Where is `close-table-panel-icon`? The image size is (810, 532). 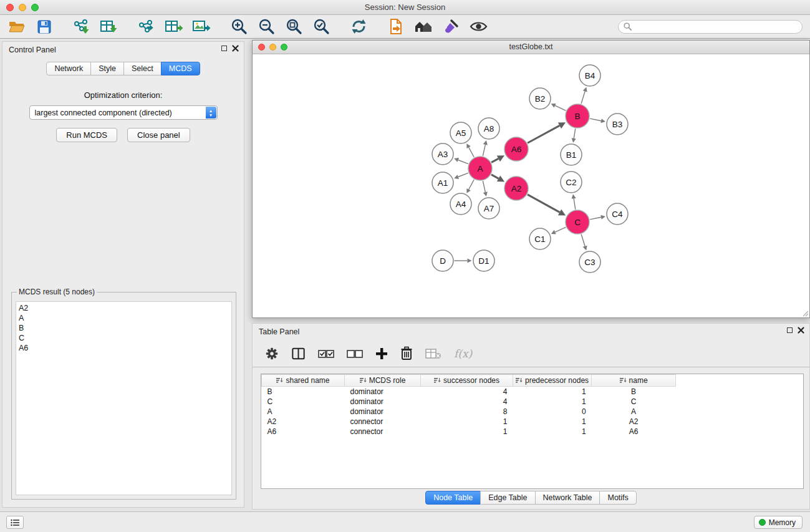 close-table-panel-icon is located at coordinates (801, 331).